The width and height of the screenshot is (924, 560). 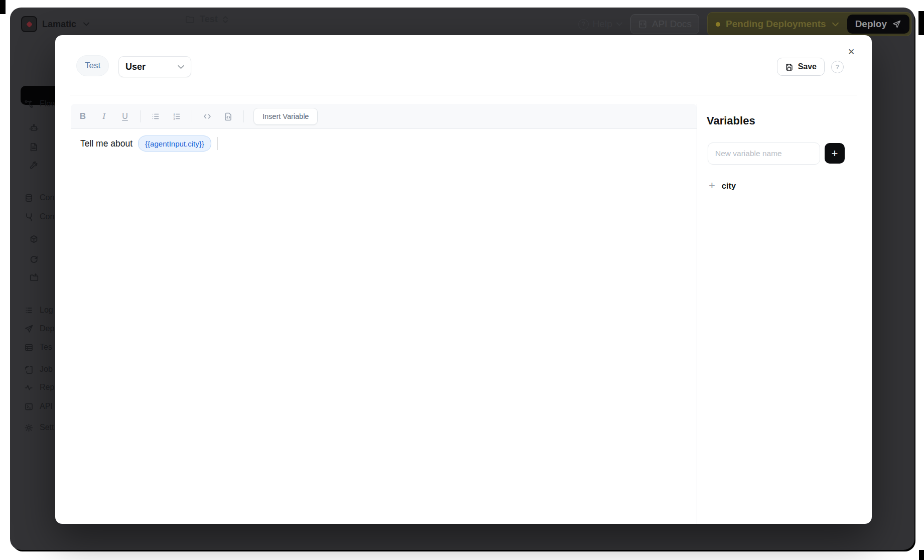 What do you see at coordinates (34, 259) in the screenshot?
I see `sidebar-item-integrations` at bounding box center [34, 259].